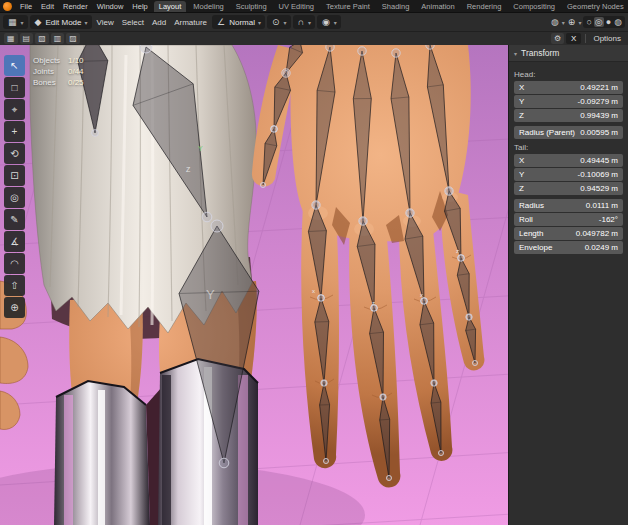  What do you see at coordinates (531, 234) in the screenshot?
I see `field-label: Length` at bounding box center [531, 234].